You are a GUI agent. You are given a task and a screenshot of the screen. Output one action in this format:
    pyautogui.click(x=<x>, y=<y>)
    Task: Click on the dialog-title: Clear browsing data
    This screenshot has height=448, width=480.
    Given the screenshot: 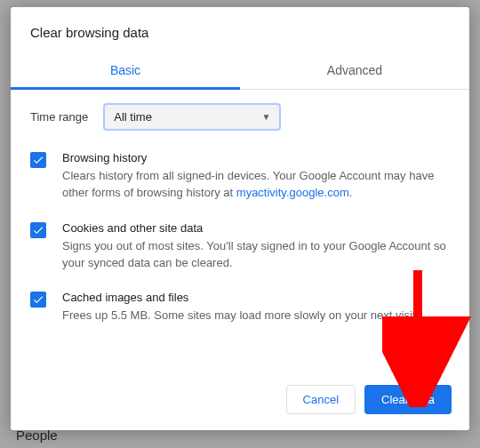 What is the action you would take?
    pyautogui.click(x=240, y=30)
    